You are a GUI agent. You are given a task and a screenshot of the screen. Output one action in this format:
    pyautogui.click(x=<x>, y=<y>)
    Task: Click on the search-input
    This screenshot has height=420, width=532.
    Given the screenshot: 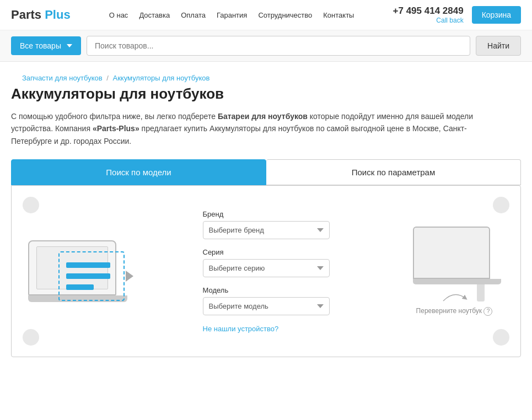 What is the action you would take?
    pyautogui.click(x=278, y=46)
    